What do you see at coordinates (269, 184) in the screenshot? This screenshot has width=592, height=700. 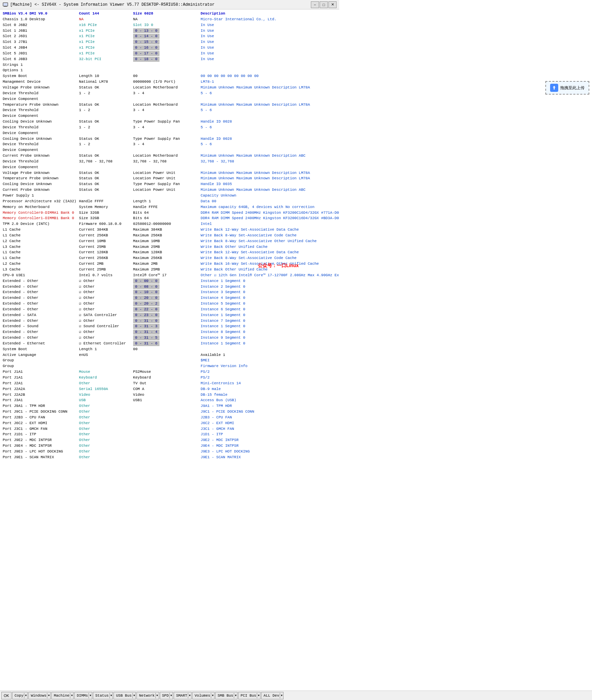 I see `col-desc-cell: Handle ID 0035` at bounding box center [269, 184].